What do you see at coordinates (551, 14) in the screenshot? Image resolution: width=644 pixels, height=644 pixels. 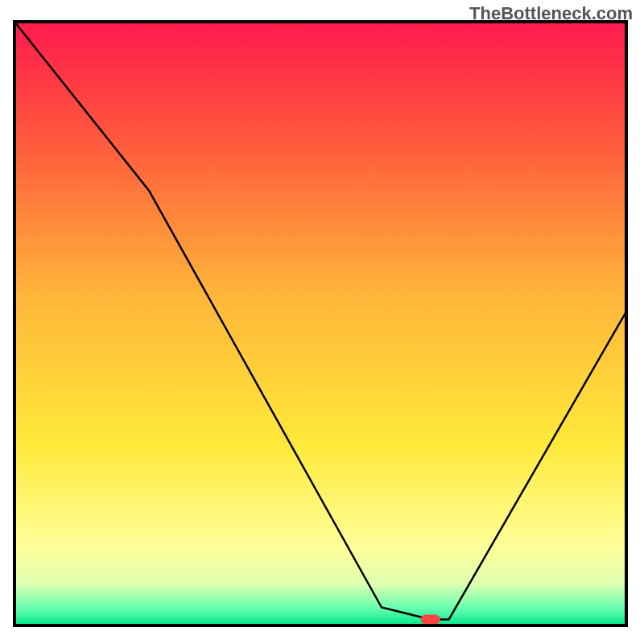 I see `watermark-text: TheBottleneck.com` at bounding box center [551, 14].